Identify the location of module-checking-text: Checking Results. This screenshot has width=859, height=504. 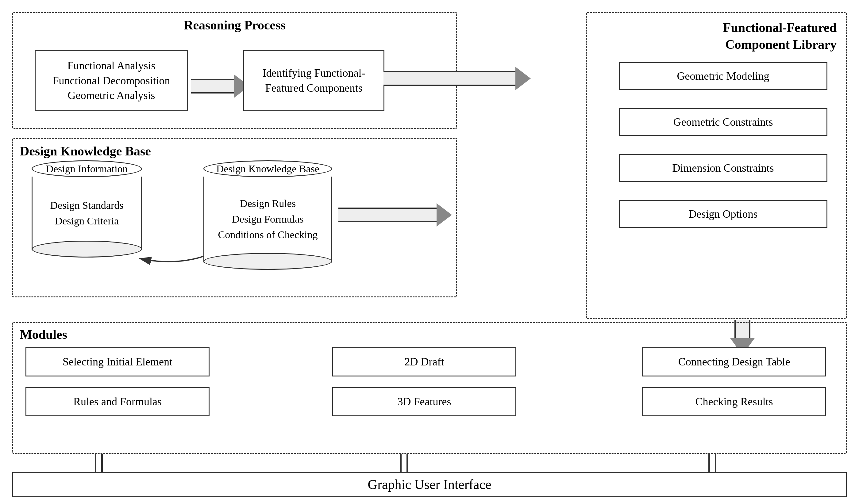
(734, 402).